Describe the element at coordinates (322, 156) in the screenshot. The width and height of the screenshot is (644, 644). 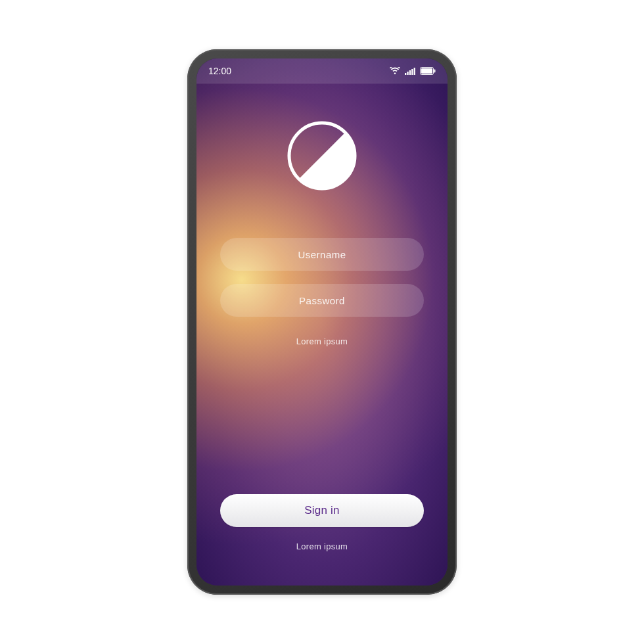
I see `app-logo` at that location.